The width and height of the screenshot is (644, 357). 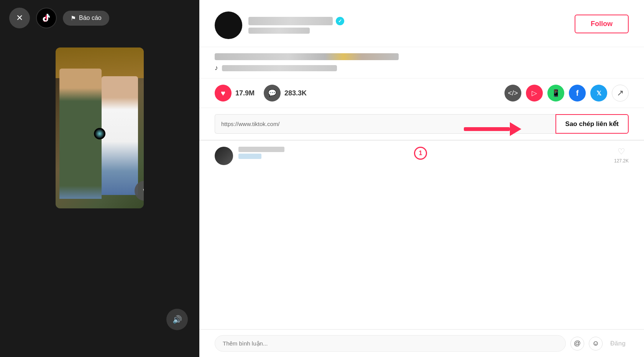 I want to click on chevron-down-icon: ∨, so click(x=143, y=191).